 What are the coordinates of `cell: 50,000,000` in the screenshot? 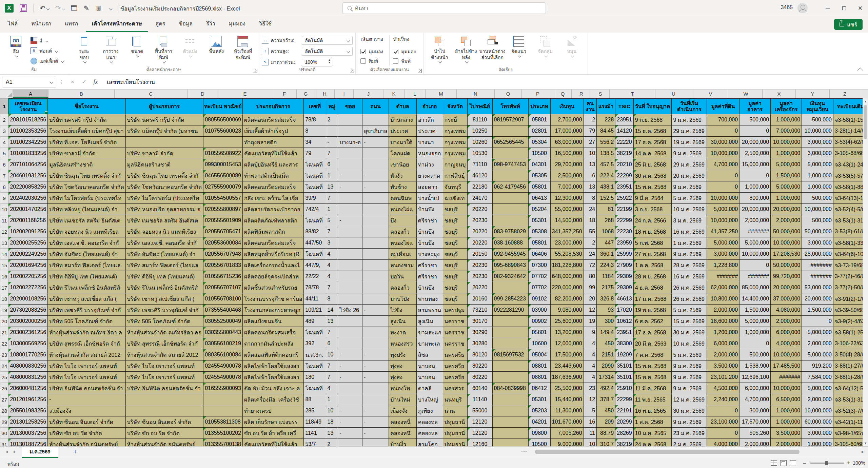 It's located at (818, 232).